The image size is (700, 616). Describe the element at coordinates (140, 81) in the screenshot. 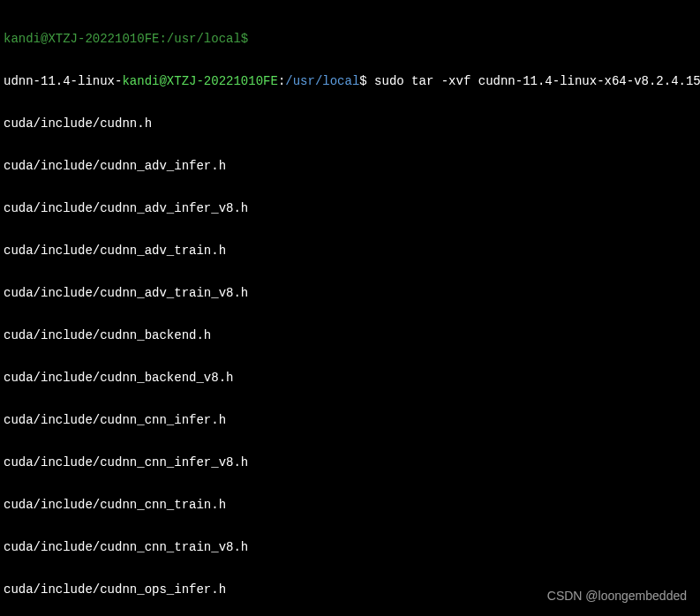

I see `prompt-user: kandi` at that location.